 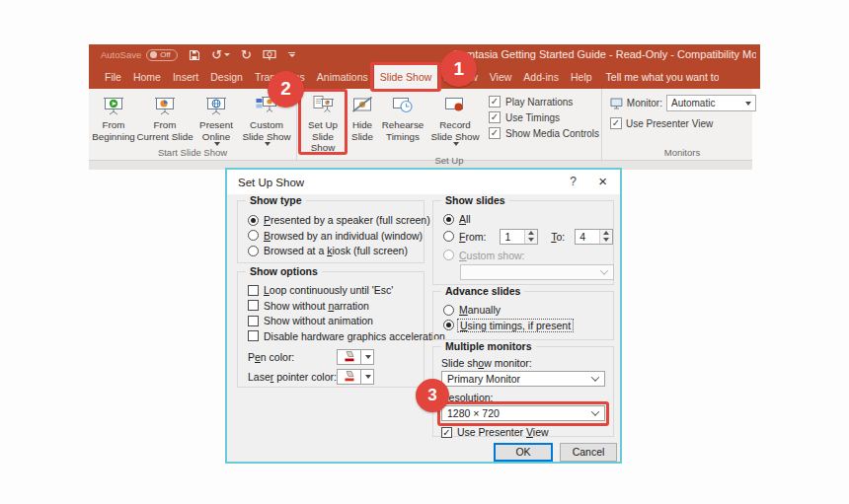 What do you see at coordinates (227, 55) in the screenshot?
I see `undo-dropdown-icon` at bounding box center [227, 55].